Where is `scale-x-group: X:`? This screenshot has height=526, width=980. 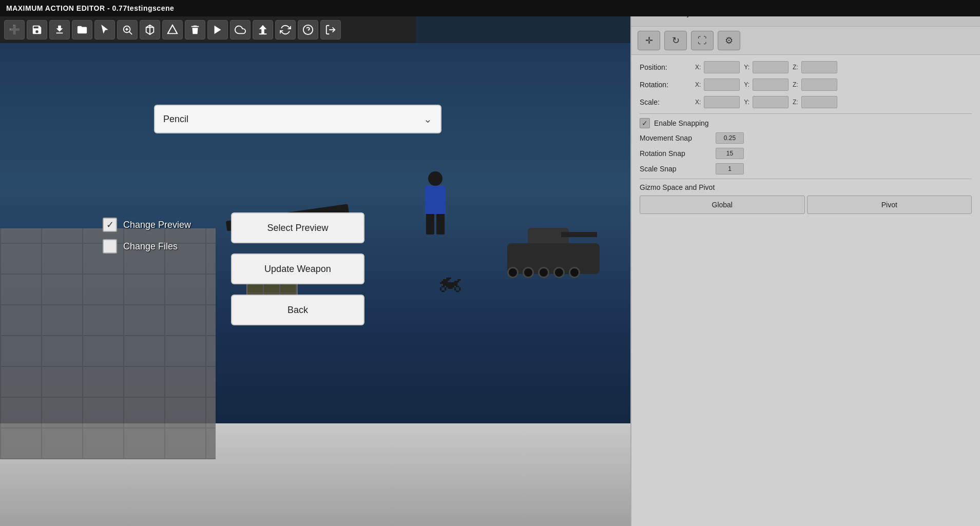
scale-x-group: X: is located at coordinates (718, 102).